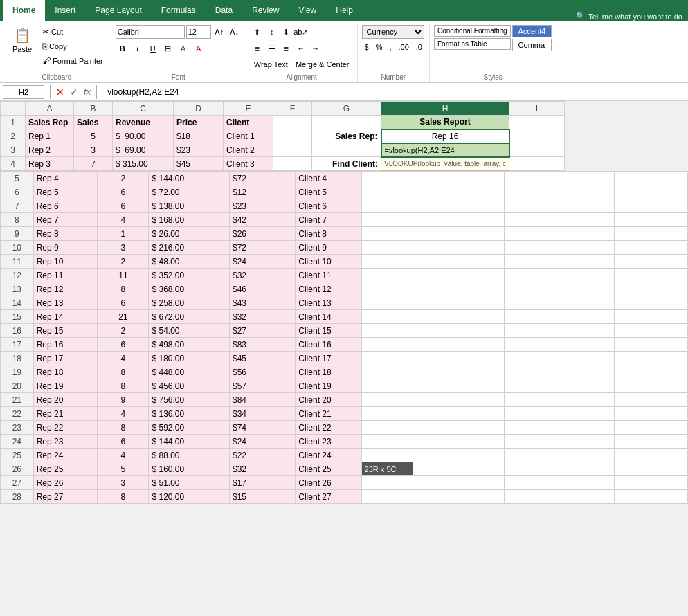  Describe the element at coordinates (183, 48) in the screenshot. I see `fill-color-button: A` at that location.